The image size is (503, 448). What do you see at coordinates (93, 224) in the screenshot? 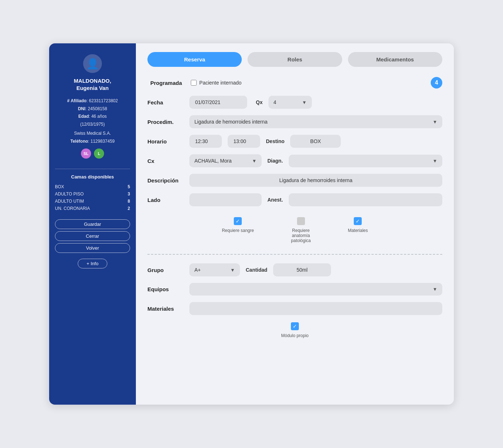
I see `sidebar: 👤 MALDONADO, Eugenia Van # Afiliado: 623…` at bounding box center [93, 224].